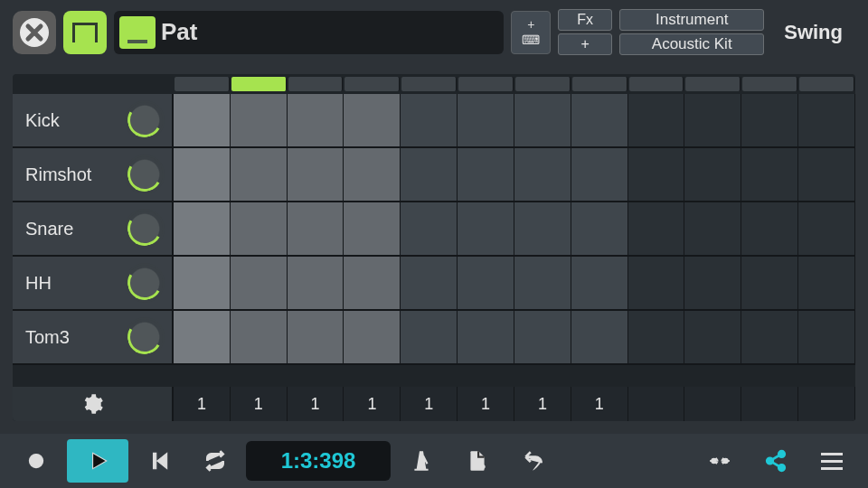  Describe the element at coordinates (215, 461) in the screenshot. I see `loop-button` at that location.